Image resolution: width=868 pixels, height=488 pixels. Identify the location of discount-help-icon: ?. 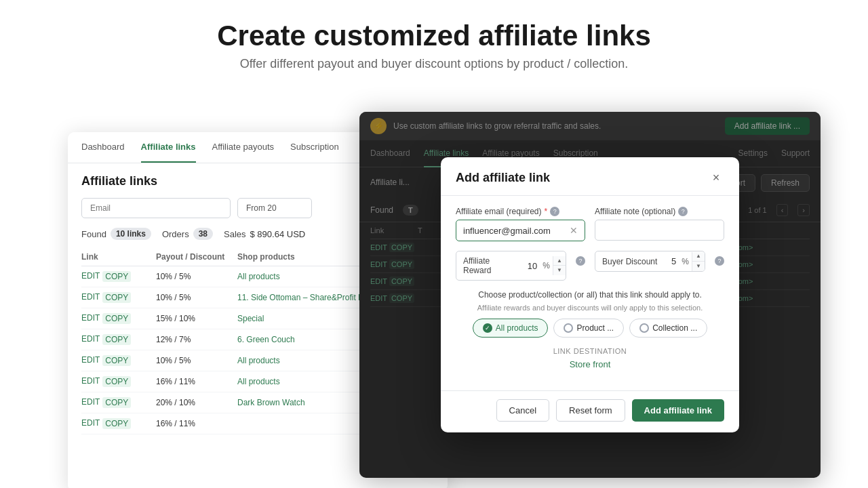
(719, 261).